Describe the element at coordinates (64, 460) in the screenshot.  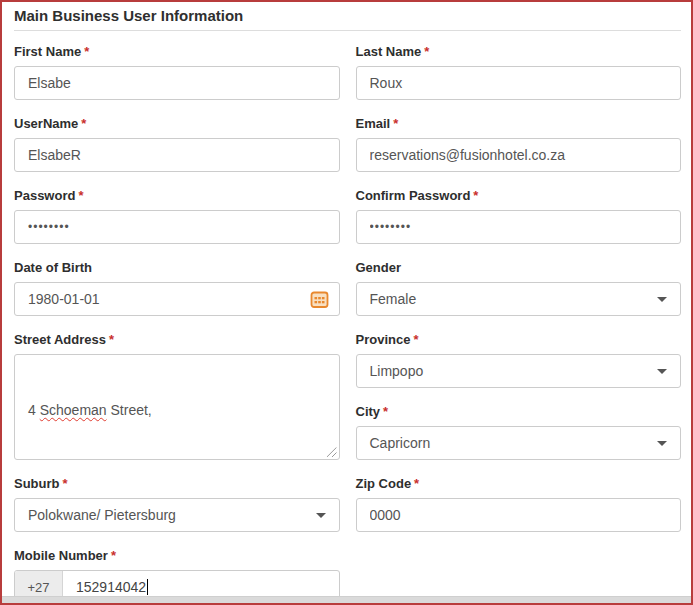
I see `misspelled-word: Polokwana,` at that location.